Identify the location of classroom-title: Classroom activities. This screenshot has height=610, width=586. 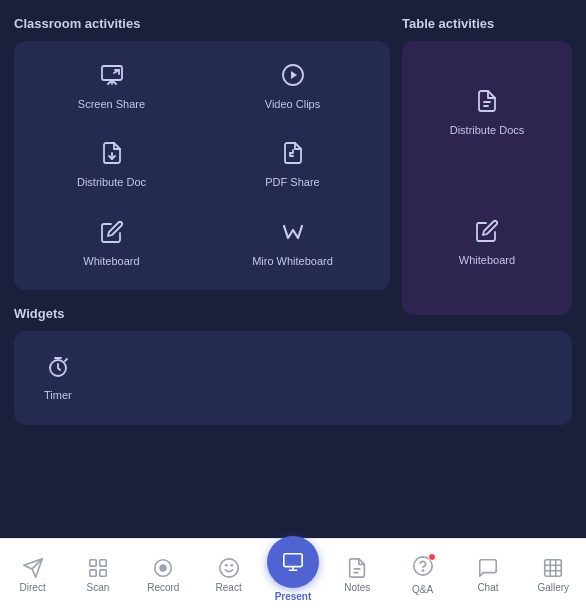
(202, 24).